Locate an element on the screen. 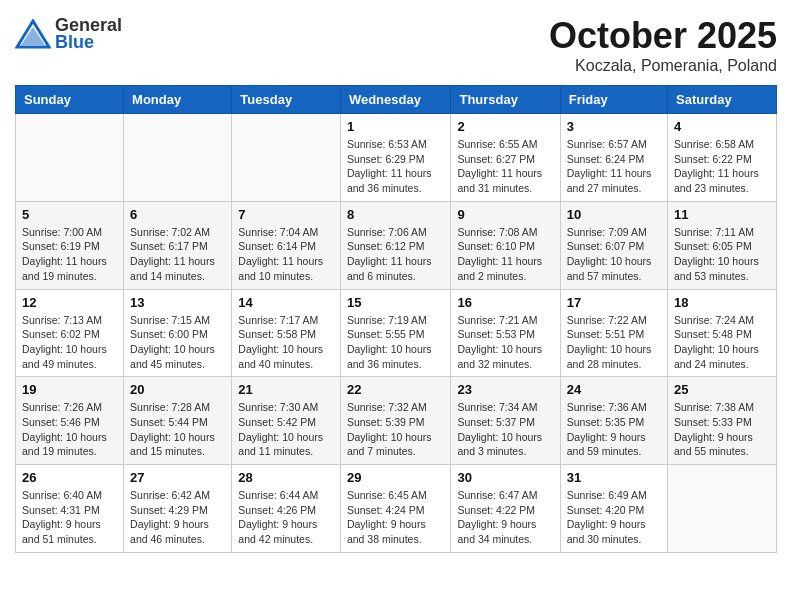  calendar-cell: 29Sunrise: 6:45 AM Sunset: 4:24 PM Dayli… is located at coordinates (396, 509).